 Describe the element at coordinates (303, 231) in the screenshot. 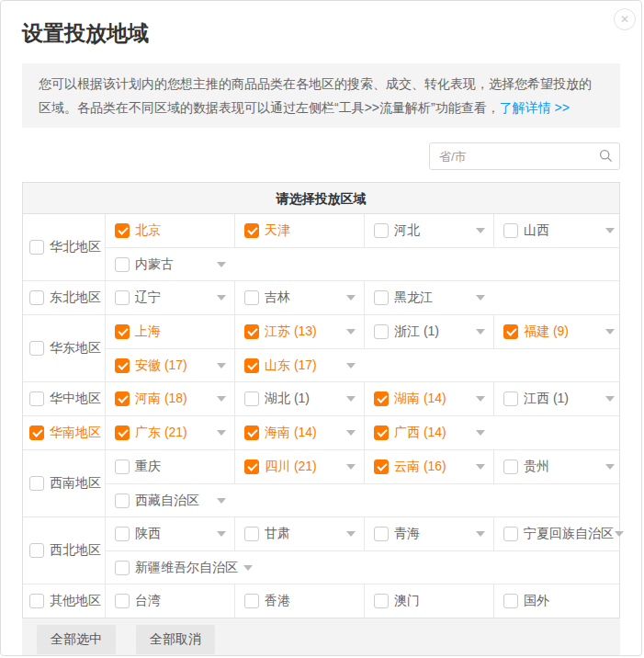

I see `province-label: 天津` at that location.